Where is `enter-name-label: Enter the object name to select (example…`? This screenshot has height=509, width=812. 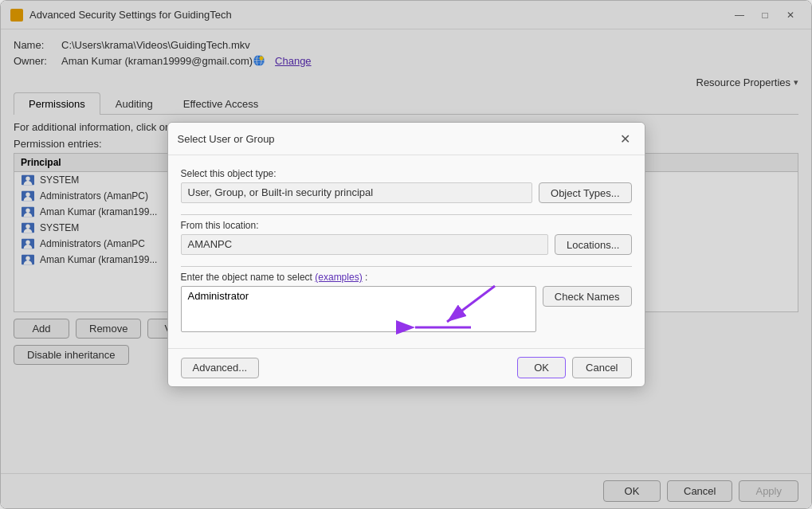 enter-name-label: Enter the object name to select (example… is located at coordinates (406, 277).